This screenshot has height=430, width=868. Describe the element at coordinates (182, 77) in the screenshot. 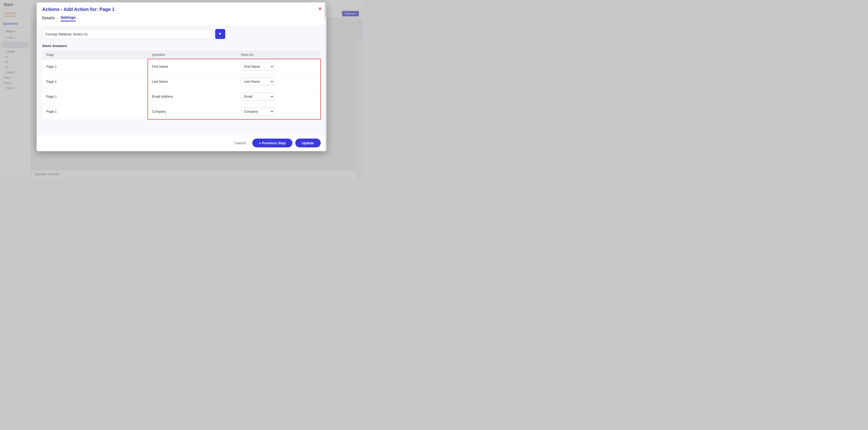

I see `modal-dialog: Actions - Add Action for: Page 1 × Detai…` at that location.